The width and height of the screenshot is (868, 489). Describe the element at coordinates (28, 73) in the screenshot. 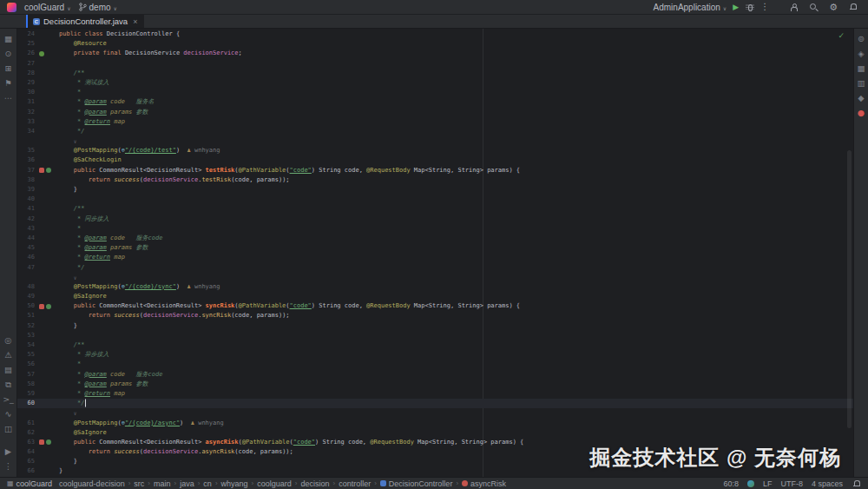

I see `line-number: 28` at that location.